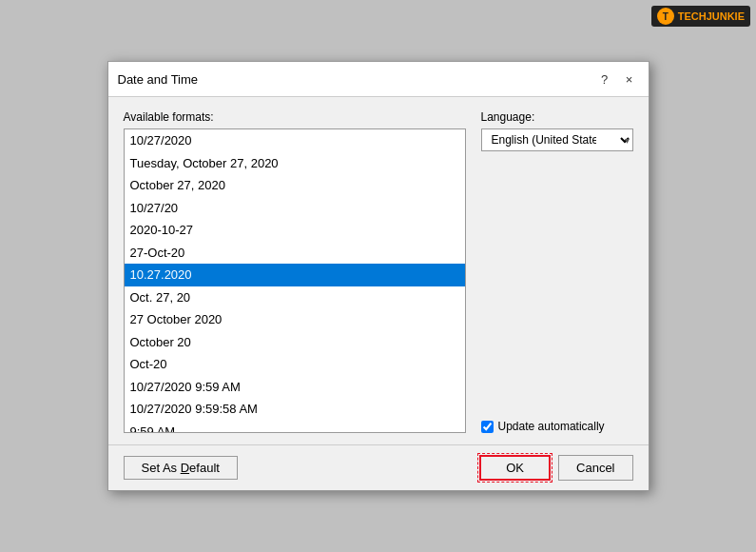  What do you see at coordinates (630, 79) in the screenshot?
I see `close-button: ×` at bounding box center [630, 79].